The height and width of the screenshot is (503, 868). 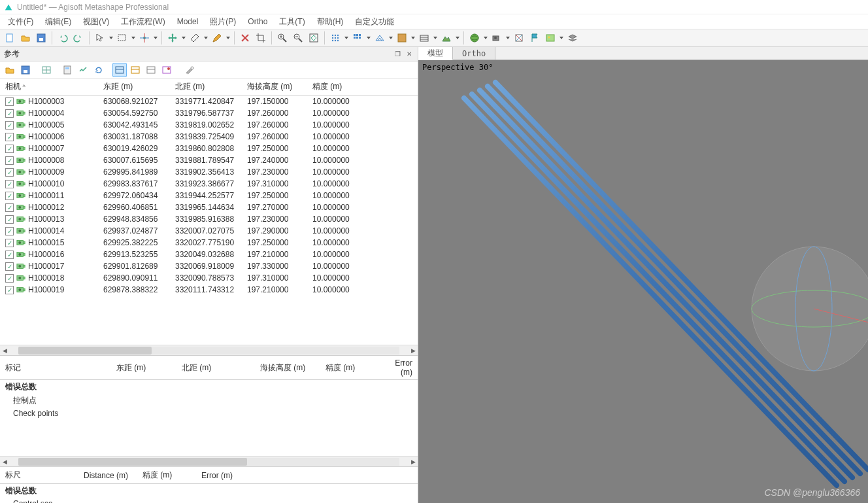 What do you see at coordinates (190, 70) in the screenshot?
I see `settings-button` at bounding box center [190, 70].